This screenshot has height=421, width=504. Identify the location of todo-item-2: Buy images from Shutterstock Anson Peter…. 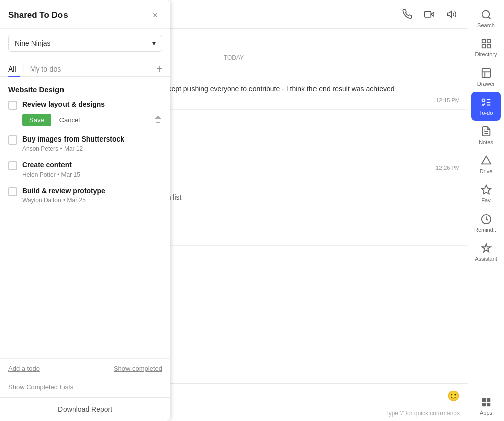
(85, 144).